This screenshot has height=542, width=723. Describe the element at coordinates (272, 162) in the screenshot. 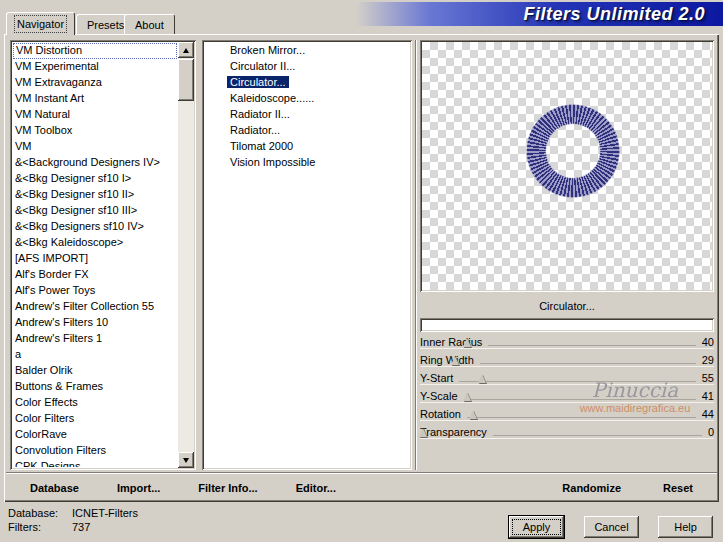

I see `filter-item-label: Vision Impossible` at that location.